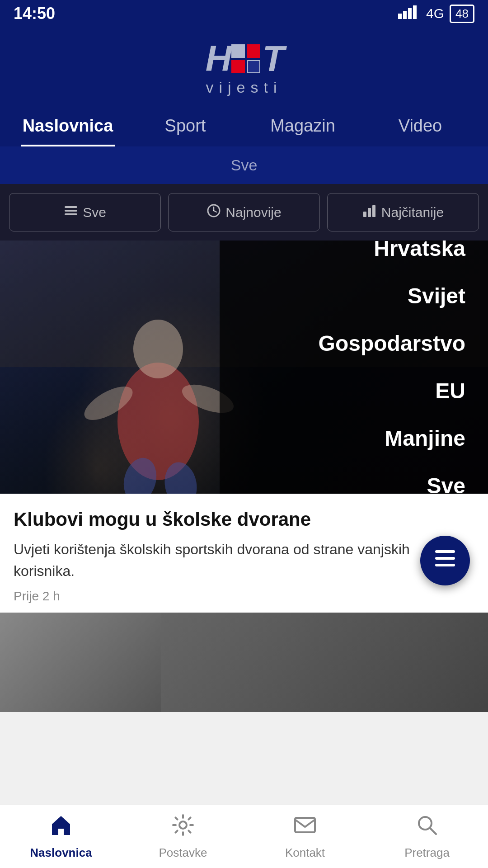  Describe the element at coordinates (272, 59) in the screenshot. I see `logo-t: T` at that location.